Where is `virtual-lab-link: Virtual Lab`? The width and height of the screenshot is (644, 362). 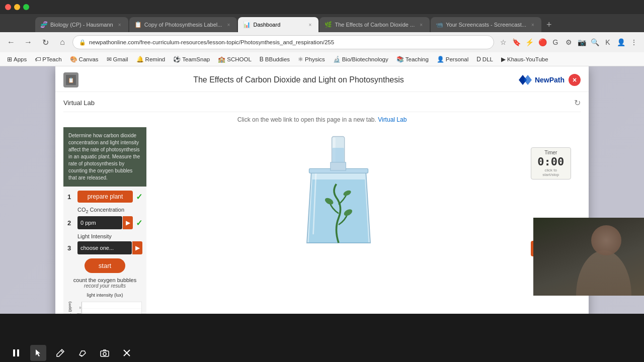
virtual-lab-link: Virtual Lab is located at coordinates (392, 120).